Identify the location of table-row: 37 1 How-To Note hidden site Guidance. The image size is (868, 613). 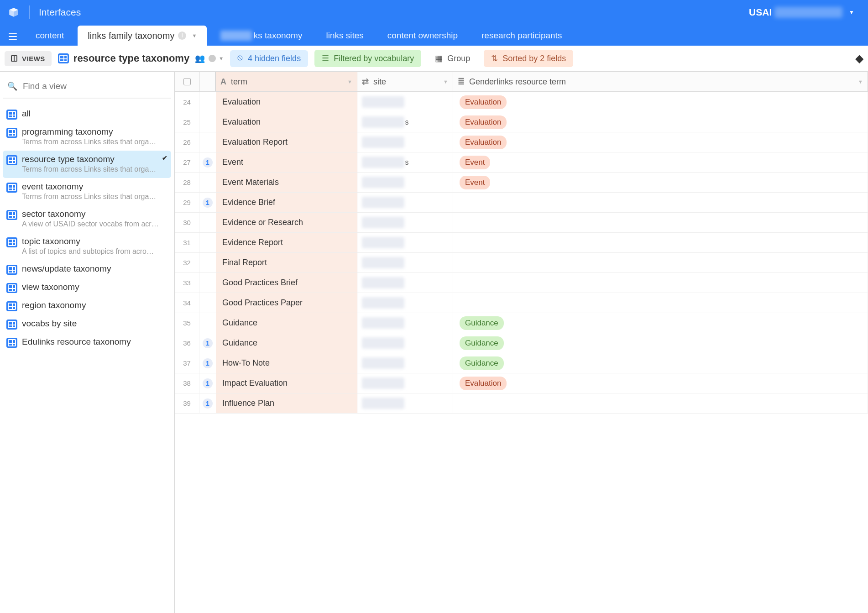
(521, 363).